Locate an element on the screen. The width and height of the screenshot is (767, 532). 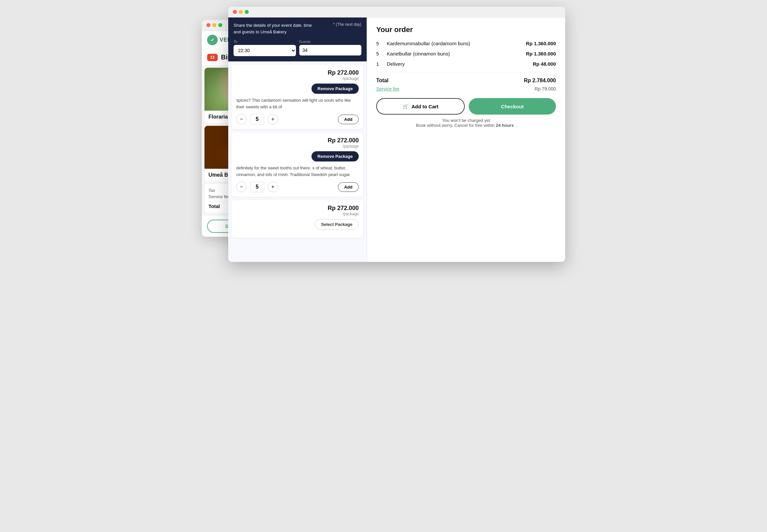
no-charge-main: You won't be charged yet is located at coordinates (466, 121).